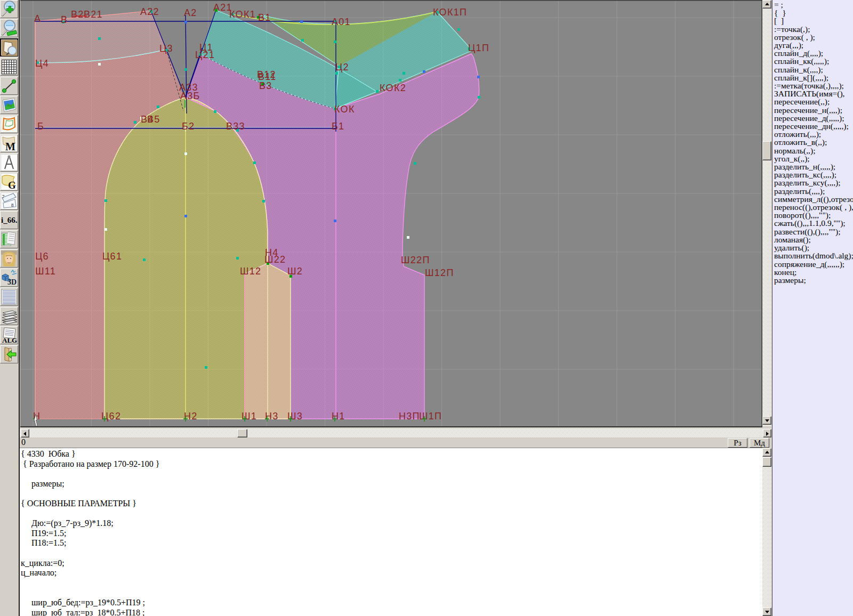 Image resolution: width=853 pixels, height=616 pixels. I want to click on svg-text: КОК, so click(344, 109).